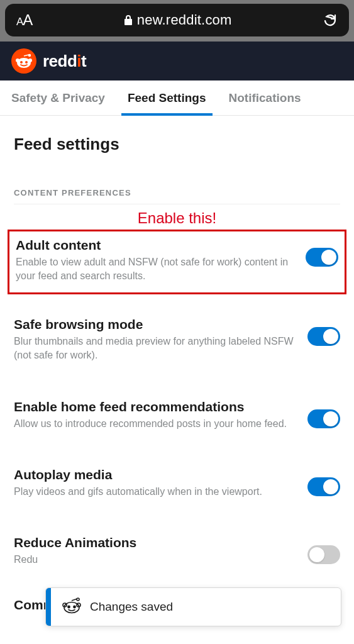 The height and width of the screenshot is (644, 354). Describe the element at coordinates (177, 18) in the screenshot. I see `browser-chrome: AA new.reddit.com` at that location.